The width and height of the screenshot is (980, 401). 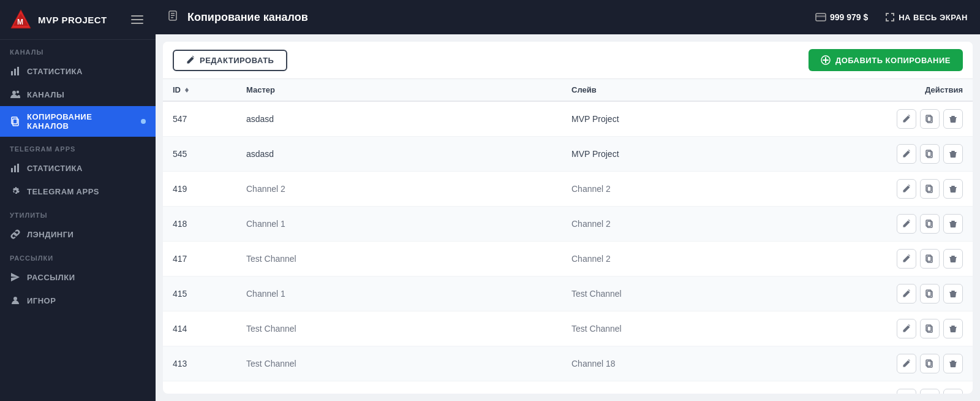 What do you see at coordinates (78, 300) in the screenshot?
I see `sidebar-item-ignore: ИГНОР` at bounding box center [78, 300].